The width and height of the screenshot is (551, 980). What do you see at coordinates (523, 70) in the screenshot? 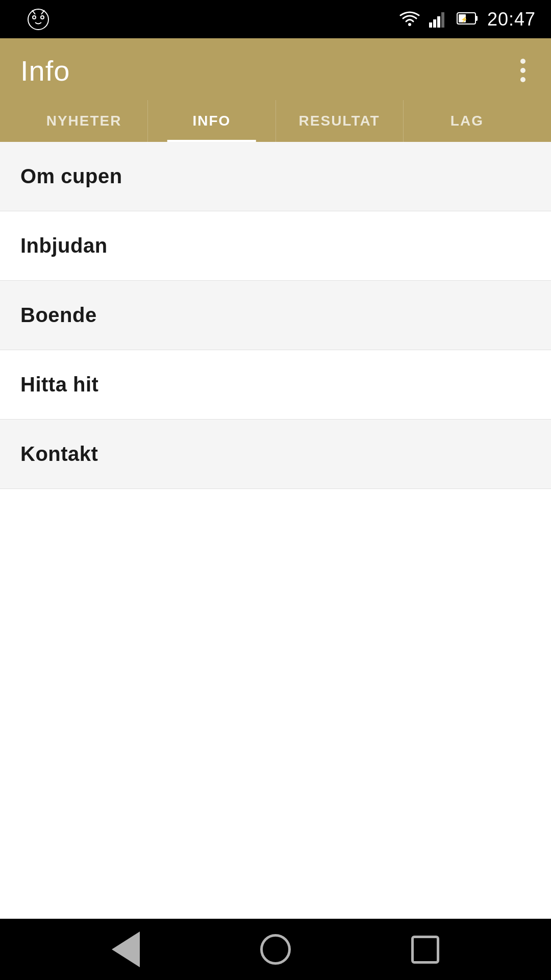
I see `more-menu-button` at bounding box center [523, 70].